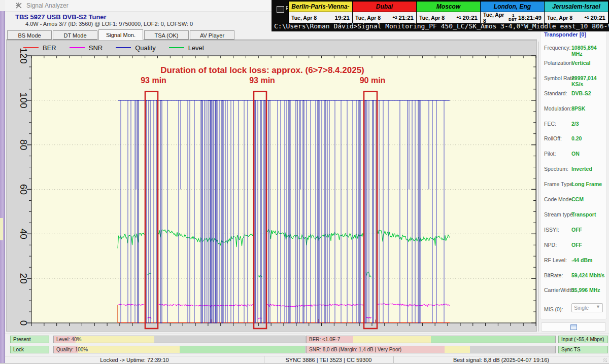 The image size is (609, 364). Describe the element at coordinates (406, 18) in the screenshot. I see `clock-time: 21:21` at that location.